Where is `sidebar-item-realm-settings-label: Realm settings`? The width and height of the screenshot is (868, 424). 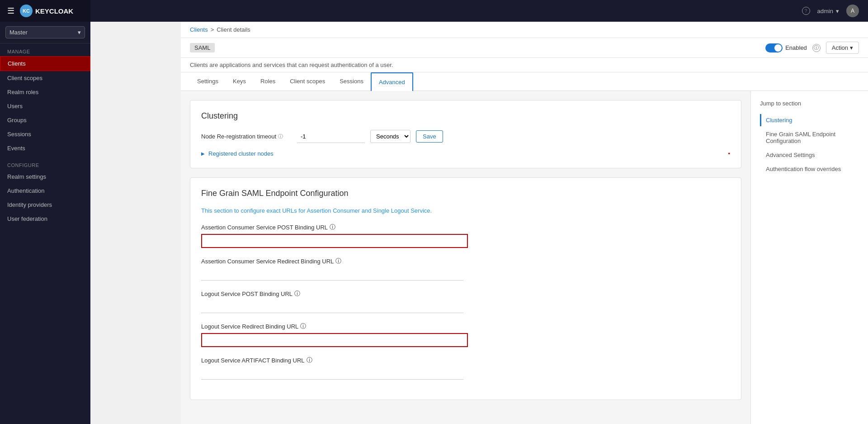 sidebar-item-realm-settings-label: Realm settings is located at coordinates (27, 176).